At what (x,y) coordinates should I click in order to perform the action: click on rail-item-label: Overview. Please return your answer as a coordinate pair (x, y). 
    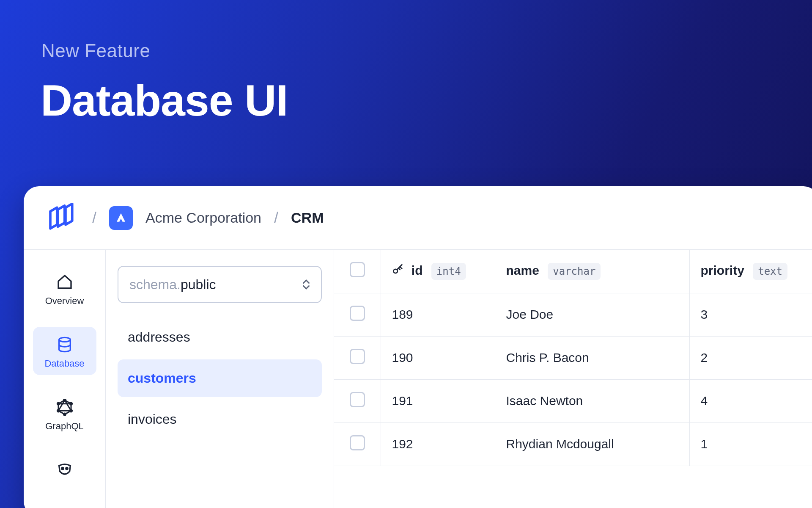
    Looking at the image, I should click on (65, 301).